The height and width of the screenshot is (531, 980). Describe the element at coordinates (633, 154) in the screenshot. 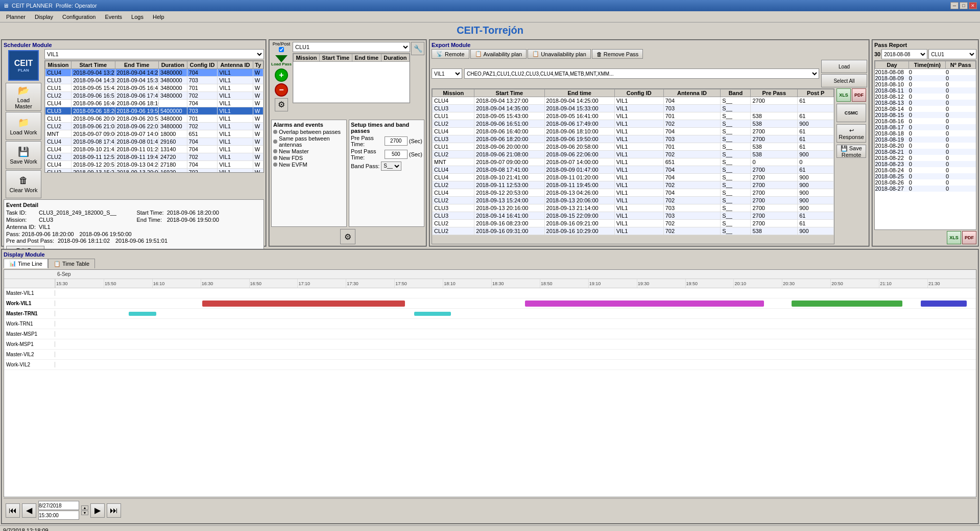

I see `export-row: CLU2 2018-09-06 21:08:00 2018-09-06 22:0…` at that location.